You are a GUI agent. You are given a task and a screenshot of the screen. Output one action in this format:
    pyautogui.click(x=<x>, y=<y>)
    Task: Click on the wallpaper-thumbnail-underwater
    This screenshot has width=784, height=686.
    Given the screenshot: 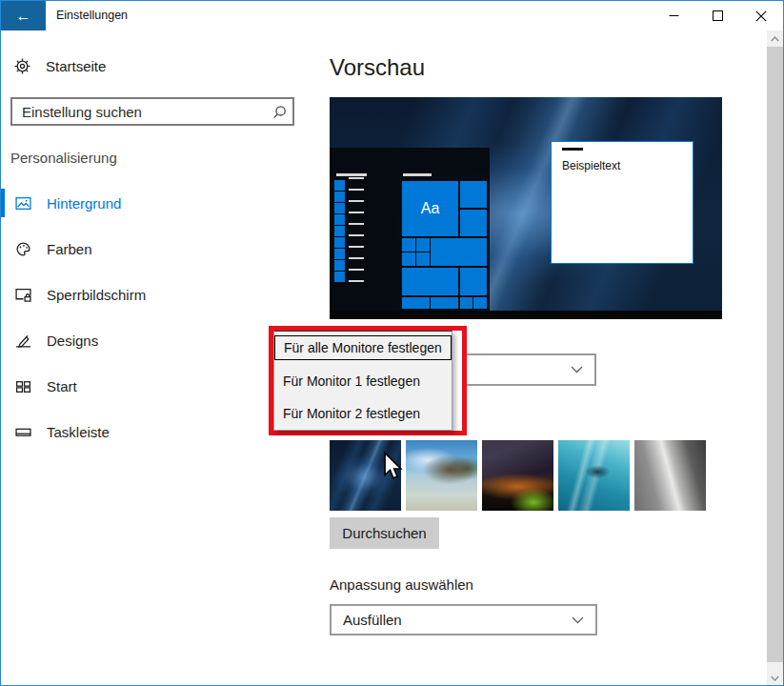 What is the action you would take?
    pyautogui.click(x=594, y=475)
    